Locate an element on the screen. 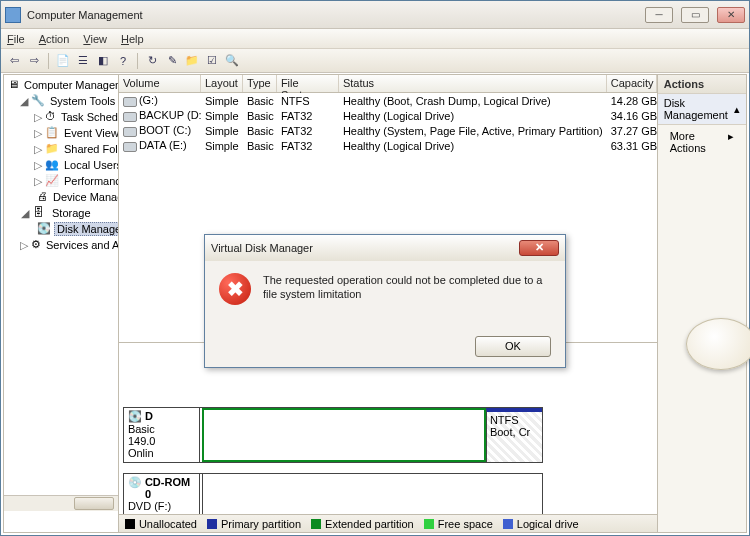  tool-icon-3: ☑ is located at coordinates (212, 61).